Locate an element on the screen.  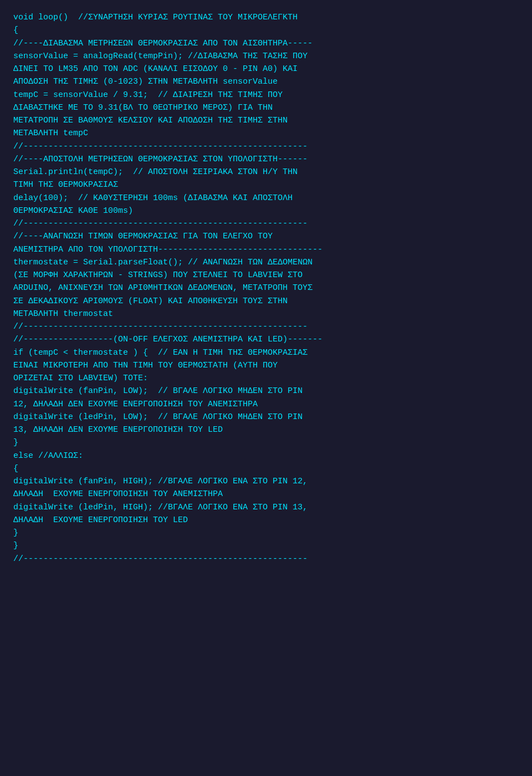
code-line: digitalWrite (fanPin, HIGH); //ΒΓΑΛΕ ΛΟΓ… is located at coordinates (266, 481).